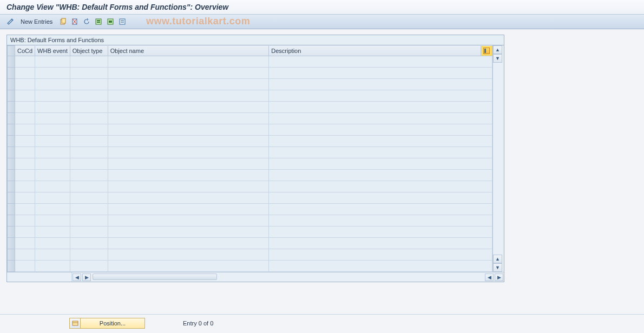 The image size is (644, 333). What do you see at coordinates (11, 51) in the screenshot?
I see `row-selector-header` at bounding box center [11, 51].